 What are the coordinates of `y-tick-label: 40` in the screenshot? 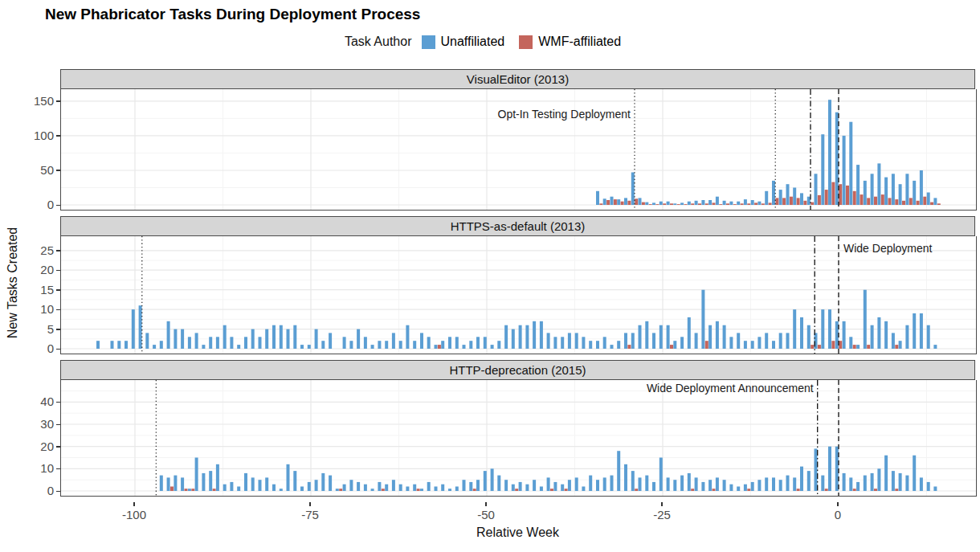 It's located at (35, 402).